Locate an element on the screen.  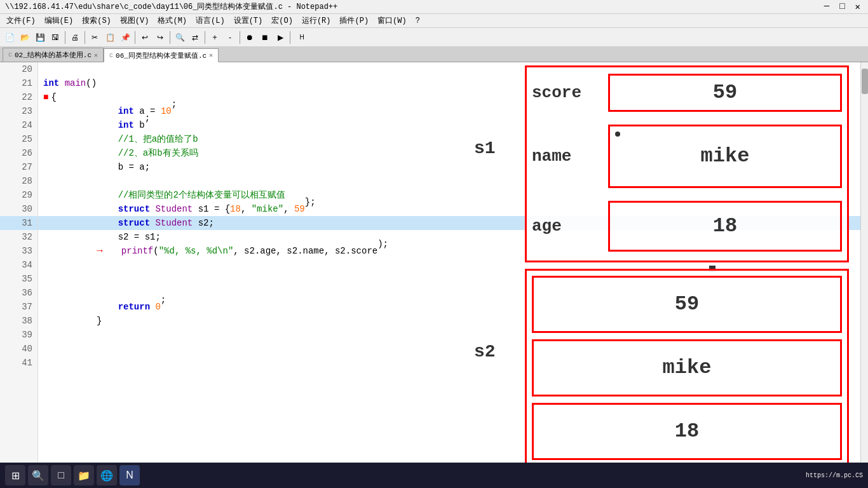
menu-search: 搜索(S) is located at coordinates (97, 20).